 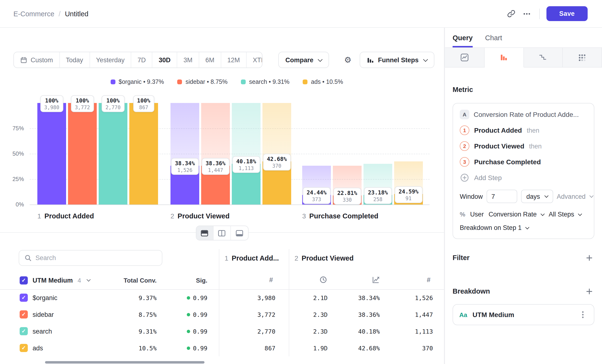 What do you see at coordinates (75, 60) in the screenshot?
I see `range-button-today: Today` at bounding box center [75, 60].